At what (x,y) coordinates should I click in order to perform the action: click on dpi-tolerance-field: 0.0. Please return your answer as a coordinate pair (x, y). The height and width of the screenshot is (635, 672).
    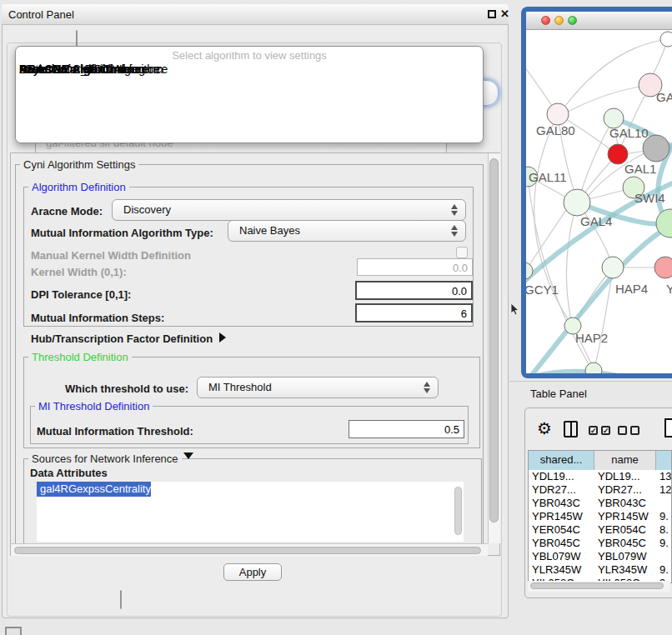
    Looking at the image, I should click on (414, 290).